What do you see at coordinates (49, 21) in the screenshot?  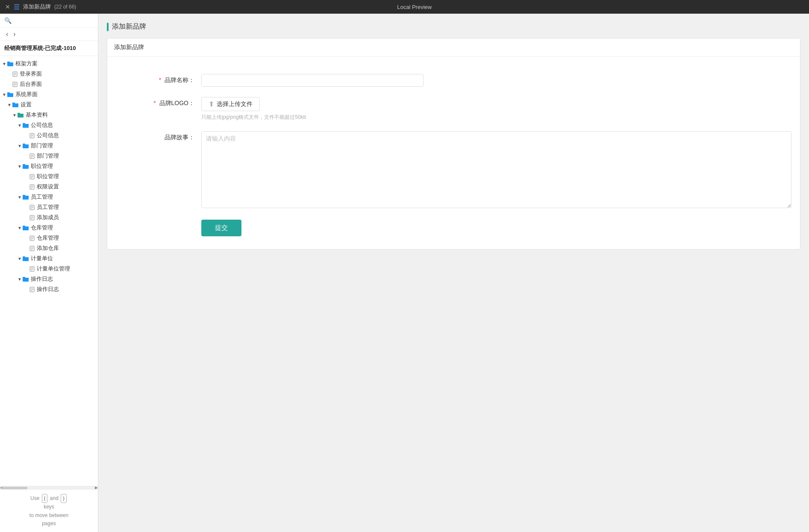 I see `sidebar-search-bar: 🔍` at bounding box center [49, 21].